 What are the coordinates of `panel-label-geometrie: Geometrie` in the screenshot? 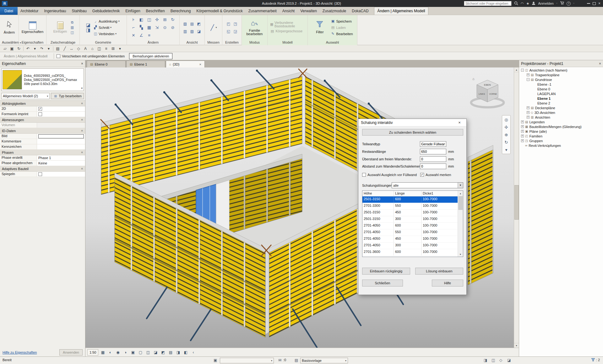 It's located at (103, 43).